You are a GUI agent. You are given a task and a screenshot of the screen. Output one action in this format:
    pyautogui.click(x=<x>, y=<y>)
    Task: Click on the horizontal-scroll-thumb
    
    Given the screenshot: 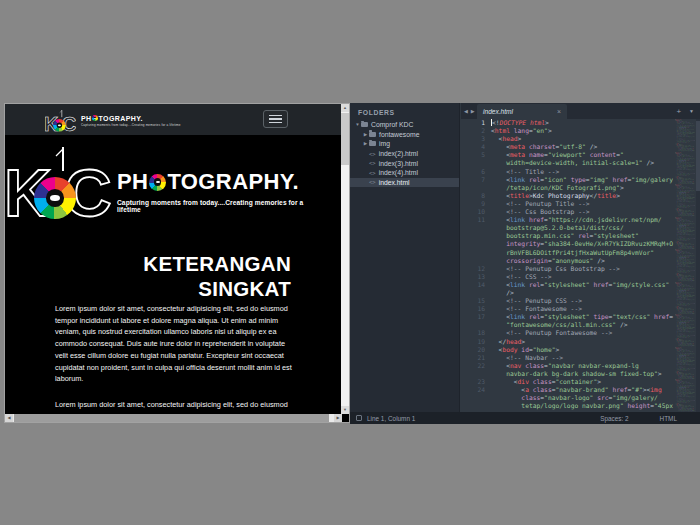 What is the action you would take?
    pyautogui.click(x=172, y=418)
    